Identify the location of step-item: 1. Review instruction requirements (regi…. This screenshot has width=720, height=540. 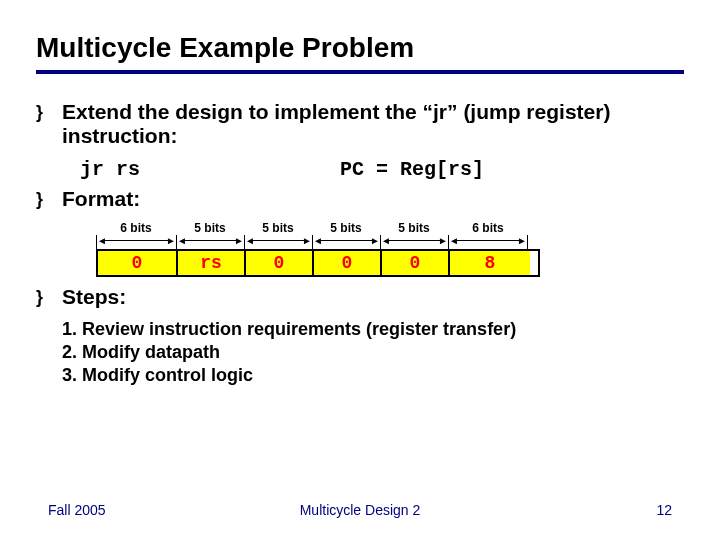
(373, 330).